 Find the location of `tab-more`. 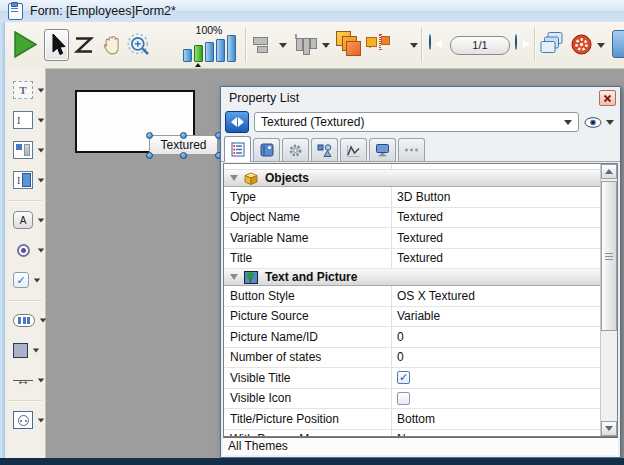

tab-more is located at coordinates (412, 150).